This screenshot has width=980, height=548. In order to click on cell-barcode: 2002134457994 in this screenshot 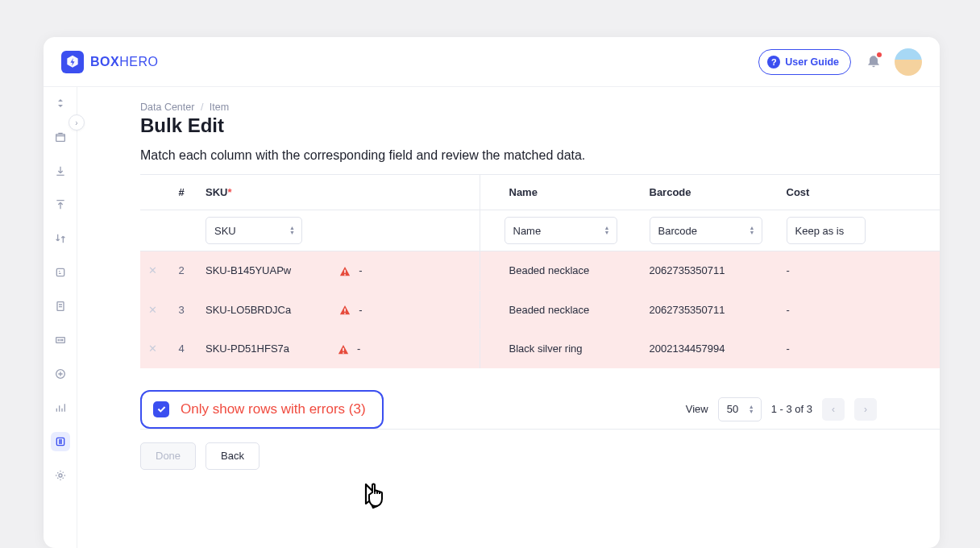, I will do `click(710, 350)`.